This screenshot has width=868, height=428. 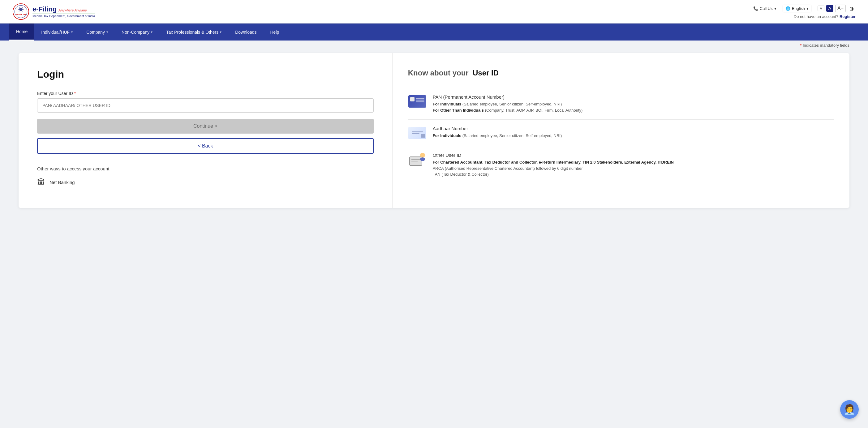 What do you see at coordinates (807, 8) in the screenshot?
I see `lang-chevron-icon: ▾` at bounding box center [807, 8].